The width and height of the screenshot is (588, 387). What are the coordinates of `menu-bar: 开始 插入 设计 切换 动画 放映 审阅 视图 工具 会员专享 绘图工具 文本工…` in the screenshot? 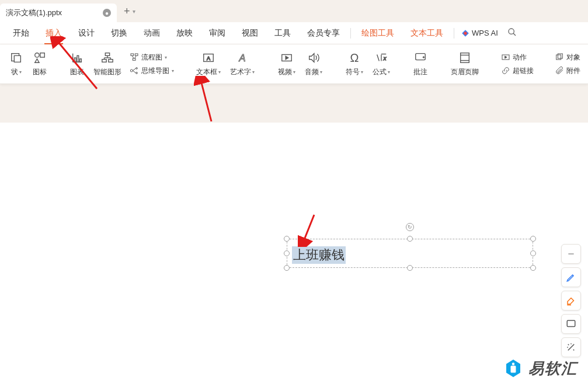 It's located at (294, 33).